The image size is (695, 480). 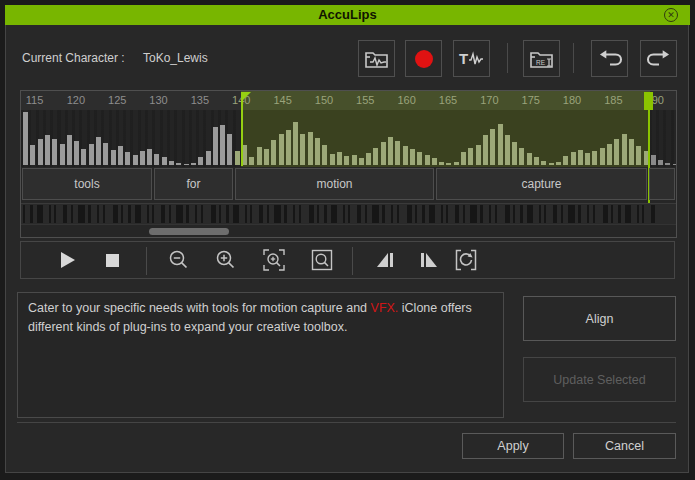 I want to click on word-block-for: for, so click(x=194, y=184).